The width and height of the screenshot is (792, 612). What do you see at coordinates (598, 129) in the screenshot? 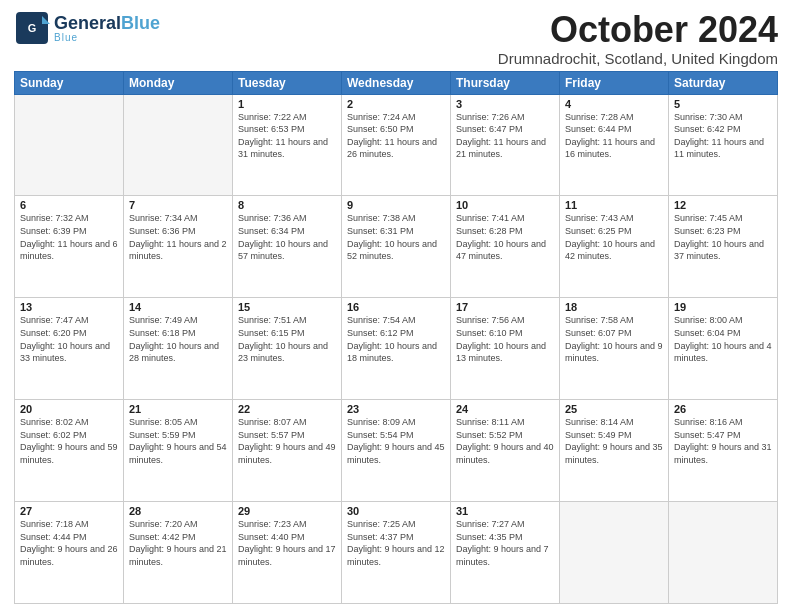
I see `sunset-text: Sunset: 6:44 PM` at bounding box center [598, 129].